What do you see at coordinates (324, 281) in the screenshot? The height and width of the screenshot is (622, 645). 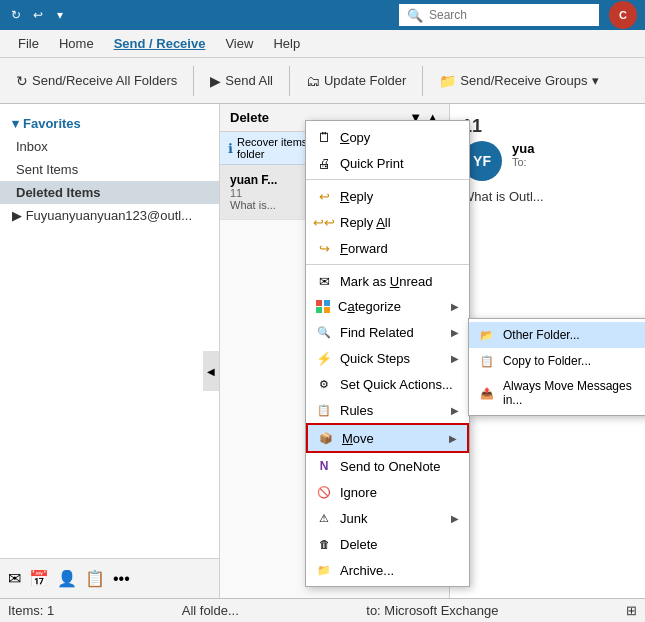 I see `envelope-icon: ✉` at bounding box center [324, 281].